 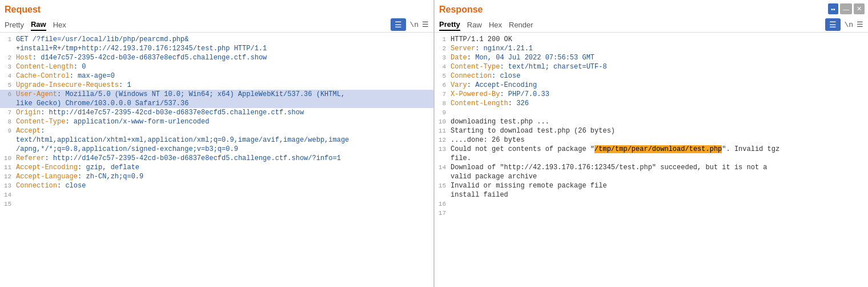 What do you see at coordinates (450, 25) in the screenshot?
I see `tab-response-pretty: Pretty` at bounding box center [450, 25].